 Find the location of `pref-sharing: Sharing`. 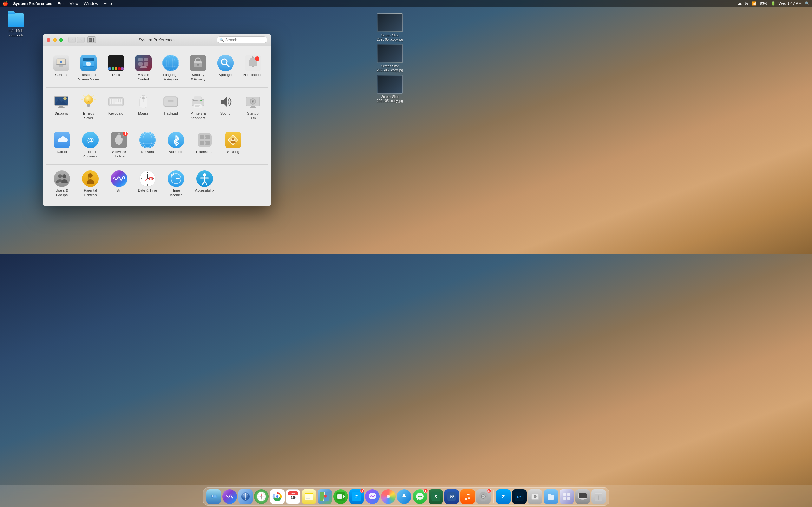

pref-sharing: Sharing is located at coordinates (233, 146).